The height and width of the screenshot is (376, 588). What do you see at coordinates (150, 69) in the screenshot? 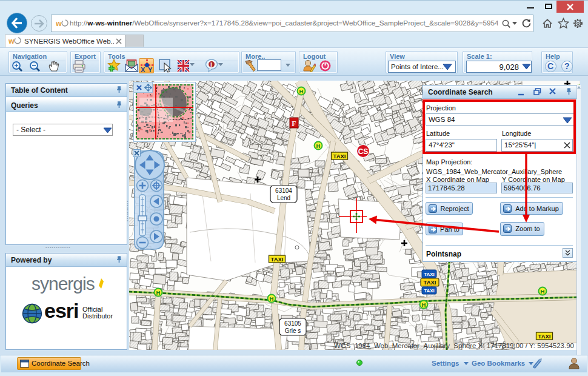
I see `svg-text: Y` at bounding box center [150, 69].